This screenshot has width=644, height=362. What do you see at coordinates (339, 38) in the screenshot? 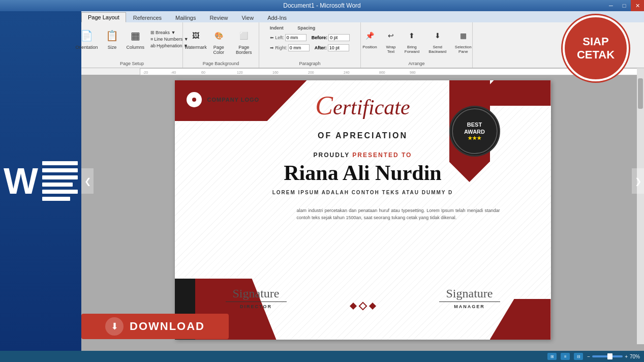
I see `before-input` at bounding box center [339, 38].